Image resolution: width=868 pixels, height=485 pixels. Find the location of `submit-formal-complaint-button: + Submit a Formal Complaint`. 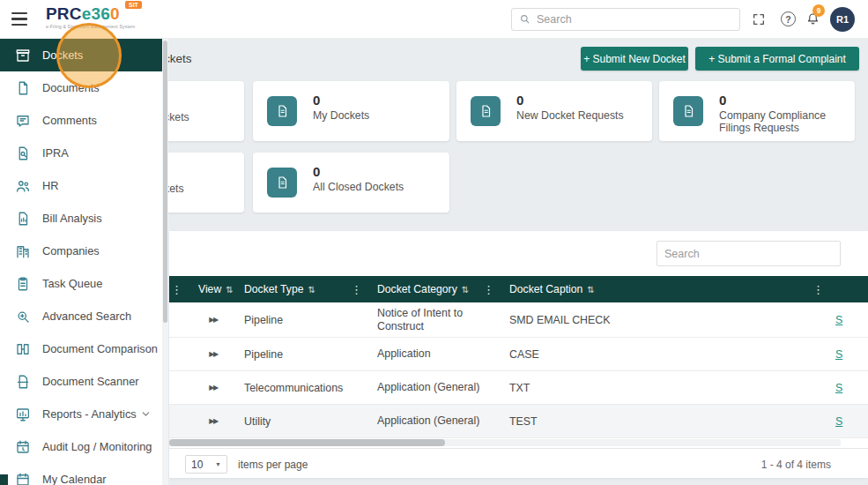

submit-formal-complaint-button: + Submit a Formal Complaint is located at coordinates (777, 58).